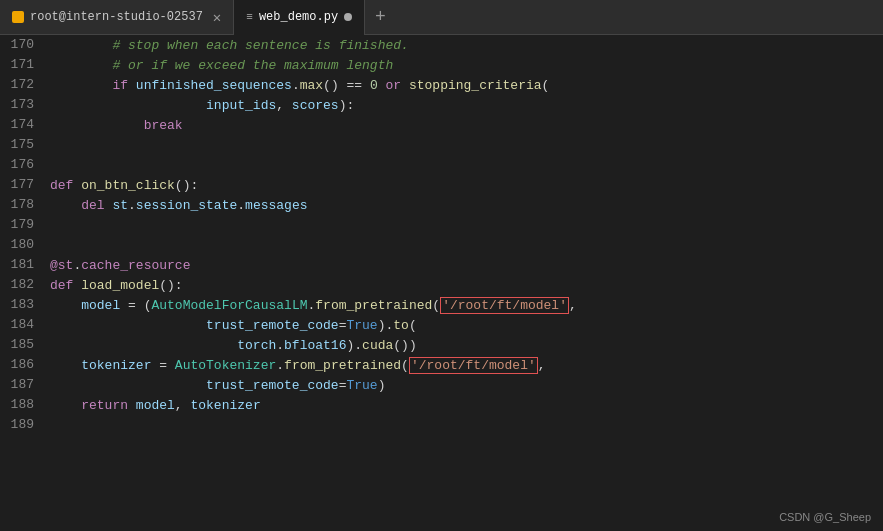  What do you see at coordinates (312, 86) in the screenshot?
I see `token-fn: max` at bounding box center [312, 86].